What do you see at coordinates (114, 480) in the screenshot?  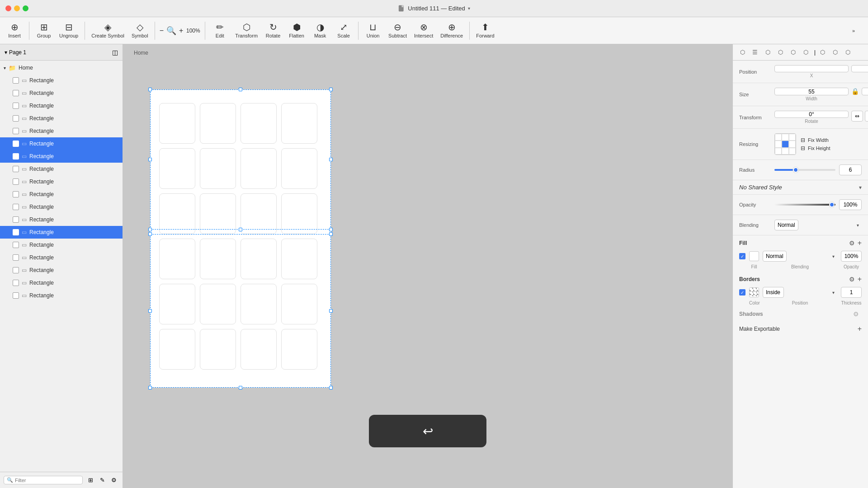 I see `layer-settings-toggle: ⚙` at bounding box center [114, 480].